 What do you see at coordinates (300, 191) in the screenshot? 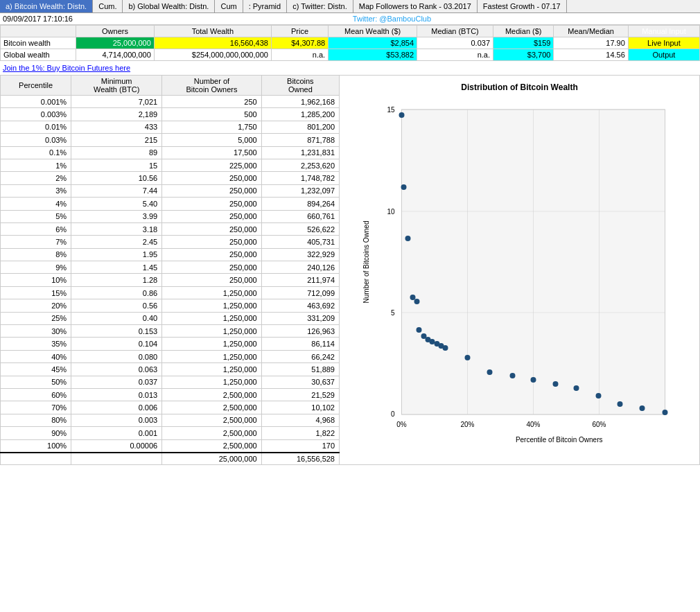
I see `table-cell: 1,232,097` at bounding box center [300, 191].